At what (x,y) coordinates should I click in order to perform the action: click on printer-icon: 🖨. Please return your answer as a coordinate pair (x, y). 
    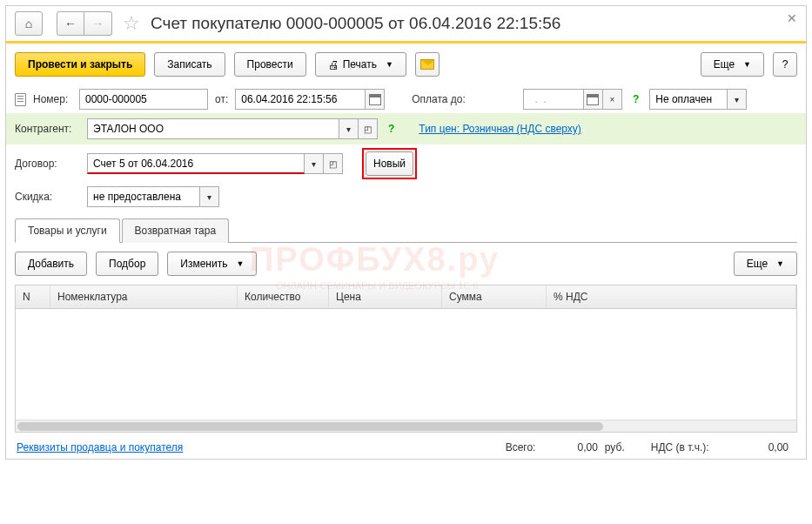
    Looking at the image, I should click on (334, 64).